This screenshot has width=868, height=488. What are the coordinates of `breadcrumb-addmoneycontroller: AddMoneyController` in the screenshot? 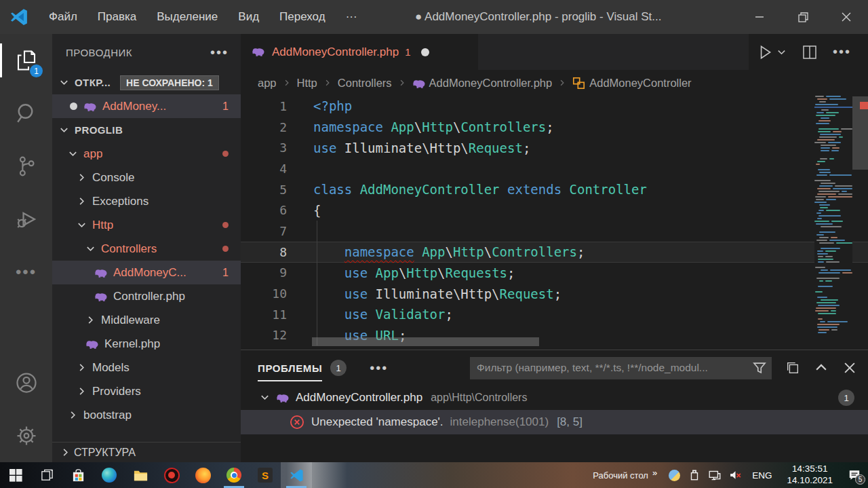 It's located at (632, 83).